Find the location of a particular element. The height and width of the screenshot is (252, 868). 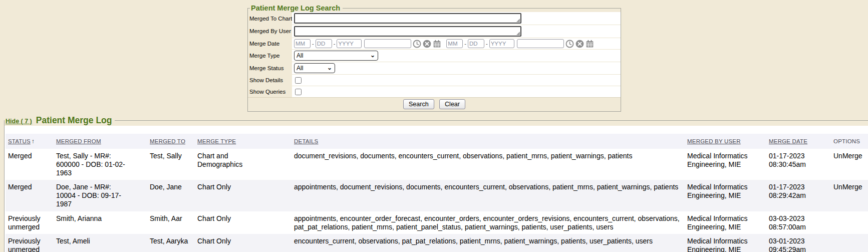

column-header-status: STATUS↑ is located at coordinates (30, 141).